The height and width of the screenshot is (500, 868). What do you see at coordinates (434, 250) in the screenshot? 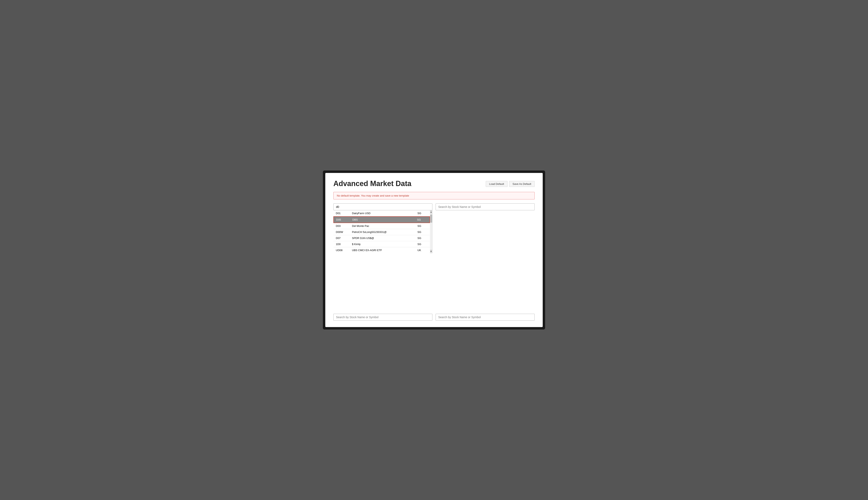
I see `window-frame: Advanced Market Data Load Default Save A…` at bounding box center [434, 250].